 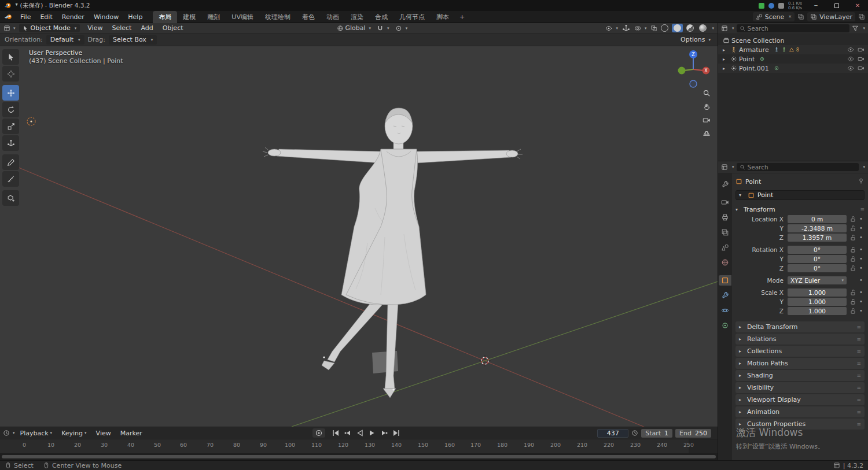 What do you see at coordinates (742, 195) in the screenshot?
I see `expand-icon: ▾` at bounding box center [742, 195].